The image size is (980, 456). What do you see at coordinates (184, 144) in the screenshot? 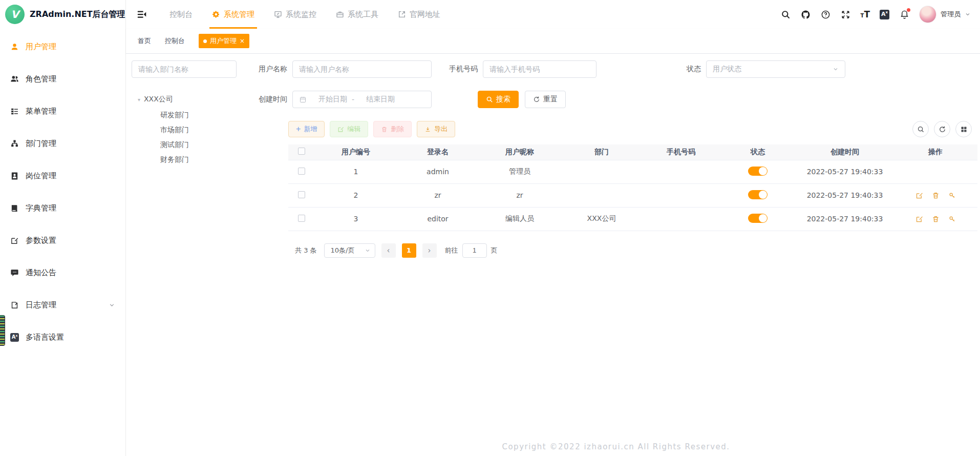
I see `tree-node-dept: 测试部门` at bounding box center [184, 144].